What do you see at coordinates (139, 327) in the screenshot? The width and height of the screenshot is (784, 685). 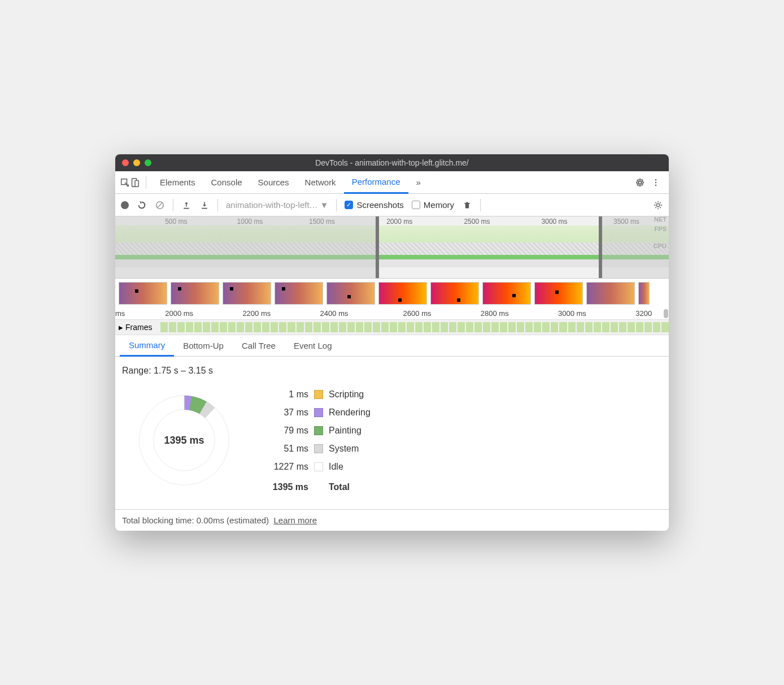 I see `frames-label: Frames` at bounding box center [139, 327].